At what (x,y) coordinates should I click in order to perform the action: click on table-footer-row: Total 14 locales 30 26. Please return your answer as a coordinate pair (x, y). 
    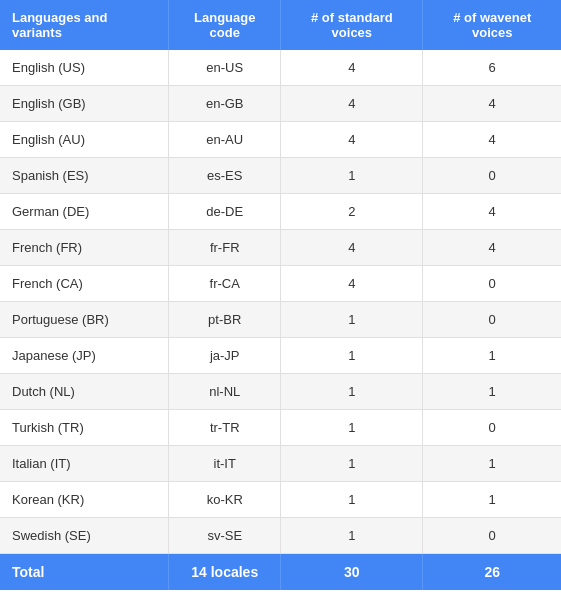
    Looking at the image, I should click on (280, 572).